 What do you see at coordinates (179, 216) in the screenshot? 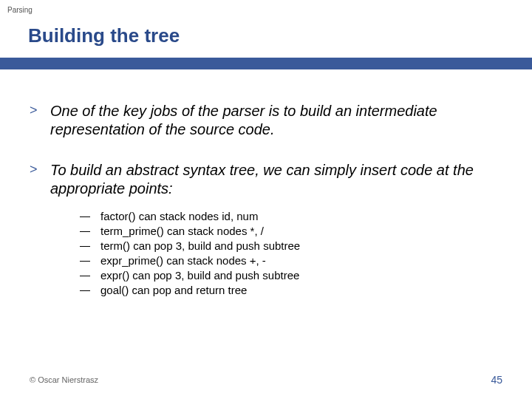
I see `sub-bullet-text: factor() can stack nodes id, num` at bounding box center [179, 216].